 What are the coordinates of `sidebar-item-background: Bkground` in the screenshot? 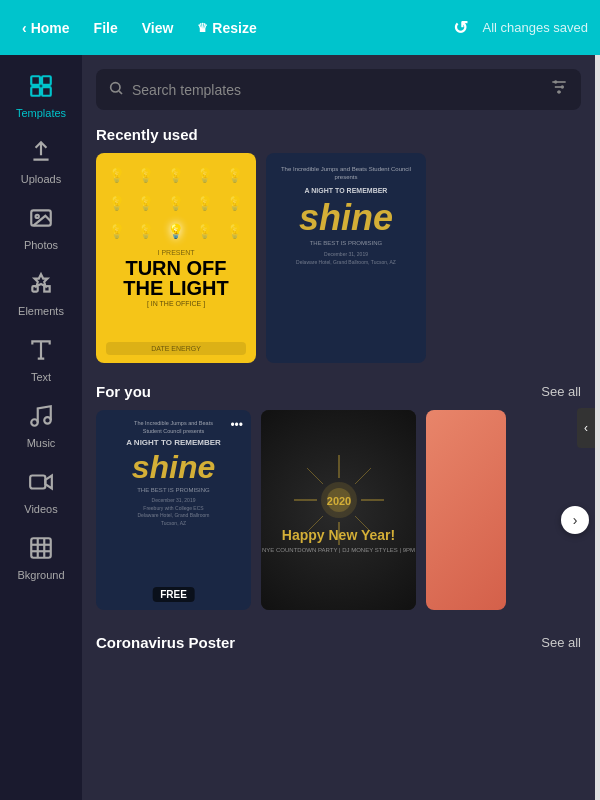 It's located at (41, 558).